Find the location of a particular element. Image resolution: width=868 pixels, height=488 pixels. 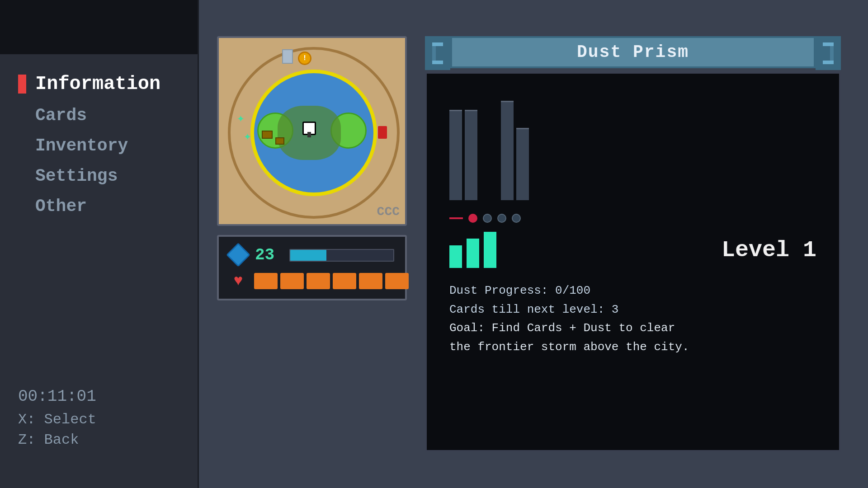

sidebar-item-label: Information is located at coordinates (98, 84).